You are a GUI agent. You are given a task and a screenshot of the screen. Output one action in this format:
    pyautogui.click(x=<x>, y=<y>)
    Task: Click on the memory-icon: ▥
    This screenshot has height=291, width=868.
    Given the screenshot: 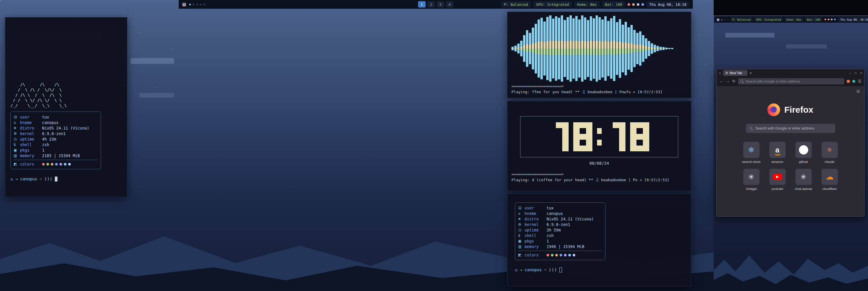 What is the action you would take?
    pyautogui.click(x=17, y=156)
    